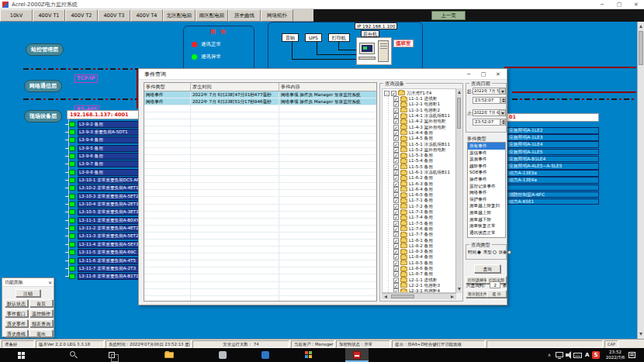 The width and height of the screenshot is (644, 362). Describe the element at coordinates (16, 313) in the screenshot. I see `panel-button-事件窗口: 事件窗口` at that location.